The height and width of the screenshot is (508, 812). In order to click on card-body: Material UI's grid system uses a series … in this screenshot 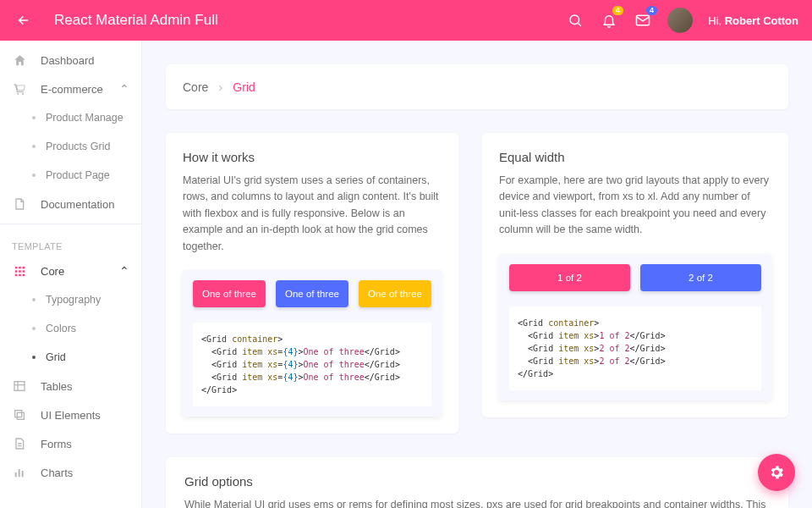, I will do `click(312, 213)`.